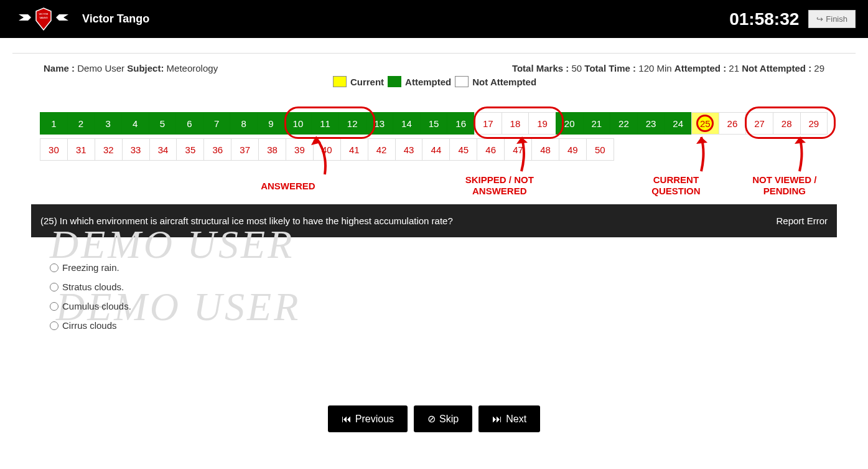 This screenshot has width=868, height=469. Describe the element at coordinates (189, 123) in the screenshot. I see `question-cell-6: 6` at that location.